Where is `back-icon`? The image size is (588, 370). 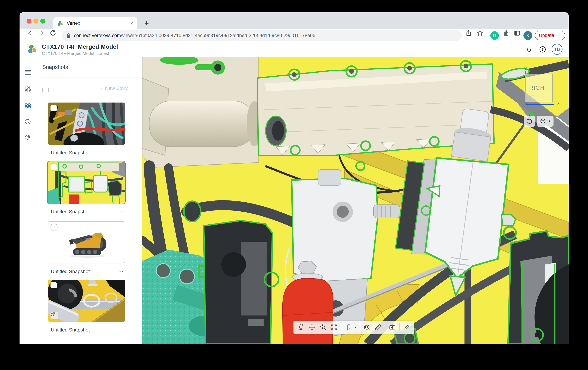
back-icon is located at coordinates (30, 33).